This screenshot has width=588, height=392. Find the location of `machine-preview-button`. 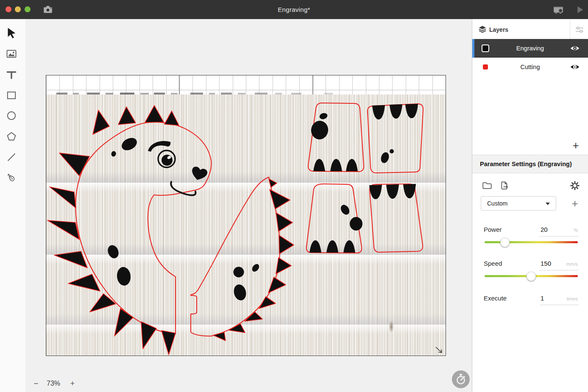

machine-preview-button is located at coordinates (558, 10).